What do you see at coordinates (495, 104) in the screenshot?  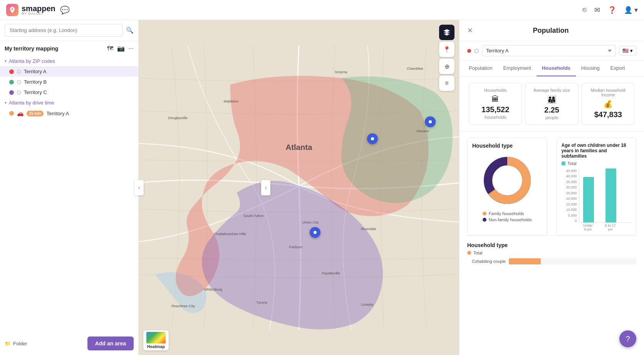 I see `stat-households: Households 🏛 135,522 households` at bounding box center [495, 104].